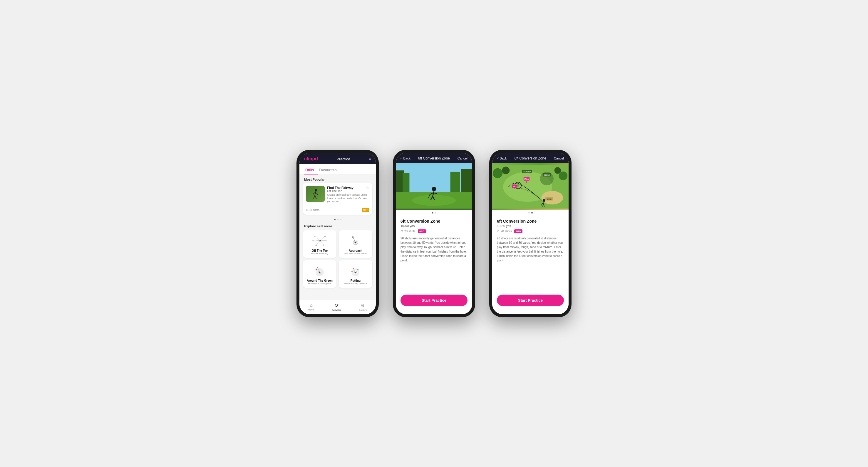 The height and width of the screenshot is (467, 868). Describe the element at coordinates (338, 220) in the screenshot. I see `carousel-dots` at that location.